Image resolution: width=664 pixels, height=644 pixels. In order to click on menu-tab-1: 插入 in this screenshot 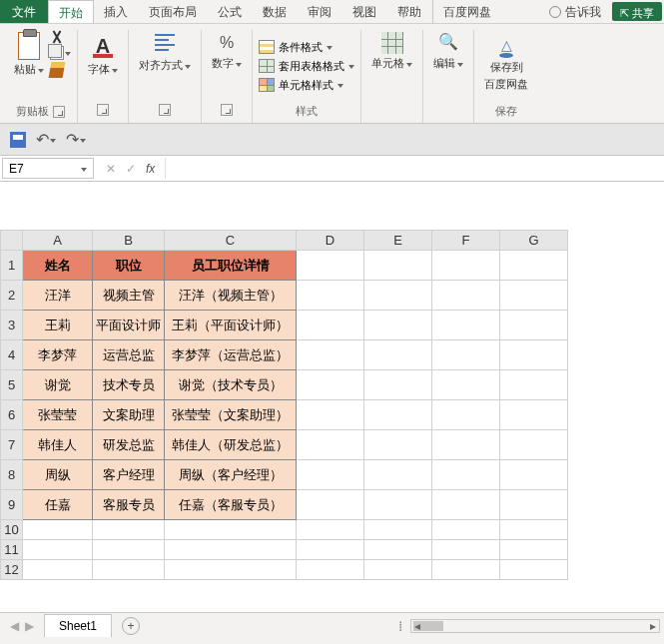, I will do `click(116, 12)`.